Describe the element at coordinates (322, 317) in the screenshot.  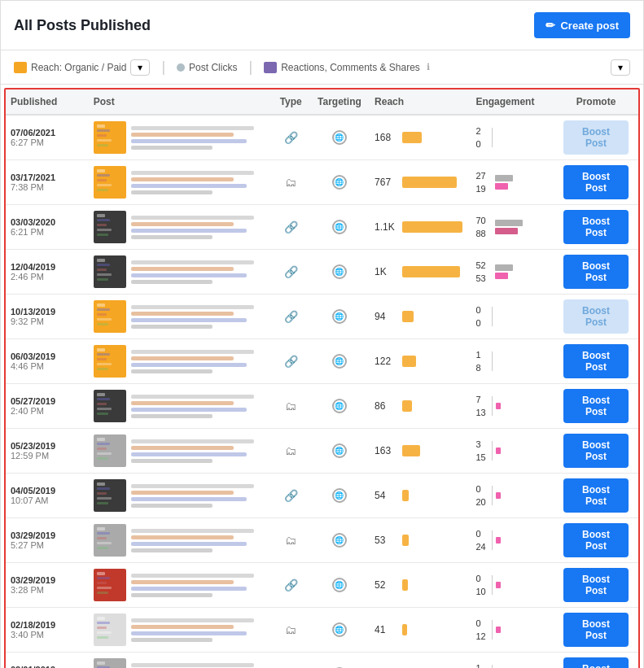
I see `table-row: 10/13/2019 9:32 PM 🔗 🌐 94` at that location.